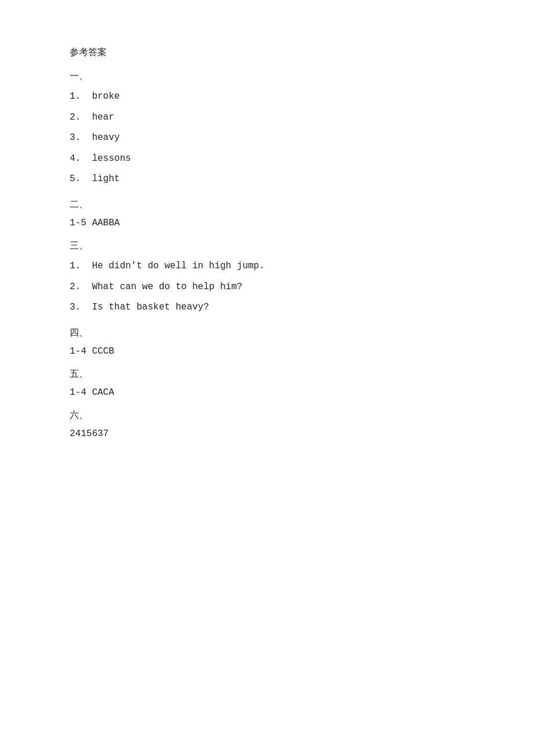 Image resolution: width=534 pixels, height=756 pixels. What do you see at coordinates (267, 341) in the screenshot?
I see `section-si: 四、 1-4 CCCB` at bounding box center [267, 341].